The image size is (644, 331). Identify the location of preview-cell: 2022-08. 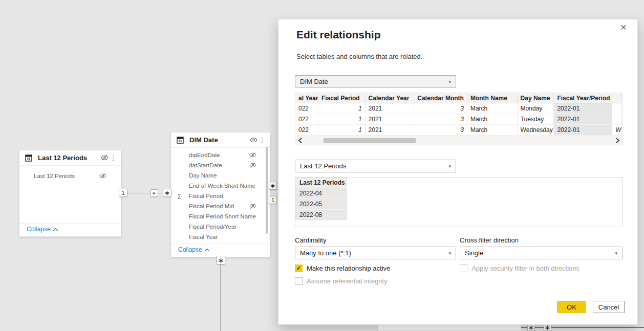
(321, 215).